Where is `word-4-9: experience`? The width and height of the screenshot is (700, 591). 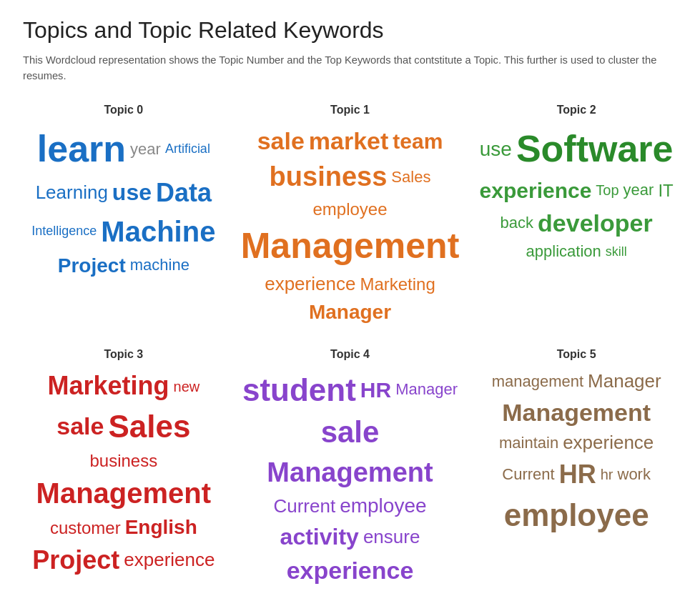
word-4-9: experience is located at coordinates (350, 570).